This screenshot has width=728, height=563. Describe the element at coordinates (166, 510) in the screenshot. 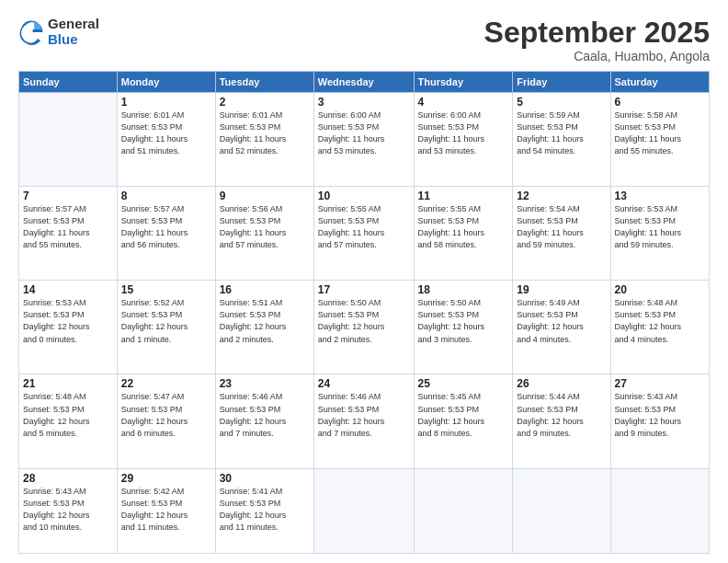

I see `day-info: Sunrise: 5:42 AMSunset: 5:53 PMDaylight:…` at that location.